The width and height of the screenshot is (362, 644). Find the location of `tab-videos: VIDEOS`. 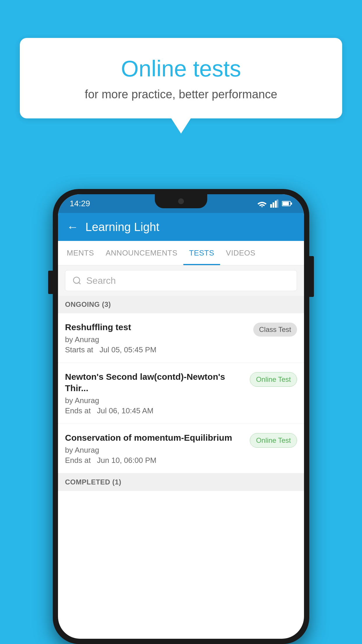

tab-videos: VIDEOS is located at coordinates (241, 253).